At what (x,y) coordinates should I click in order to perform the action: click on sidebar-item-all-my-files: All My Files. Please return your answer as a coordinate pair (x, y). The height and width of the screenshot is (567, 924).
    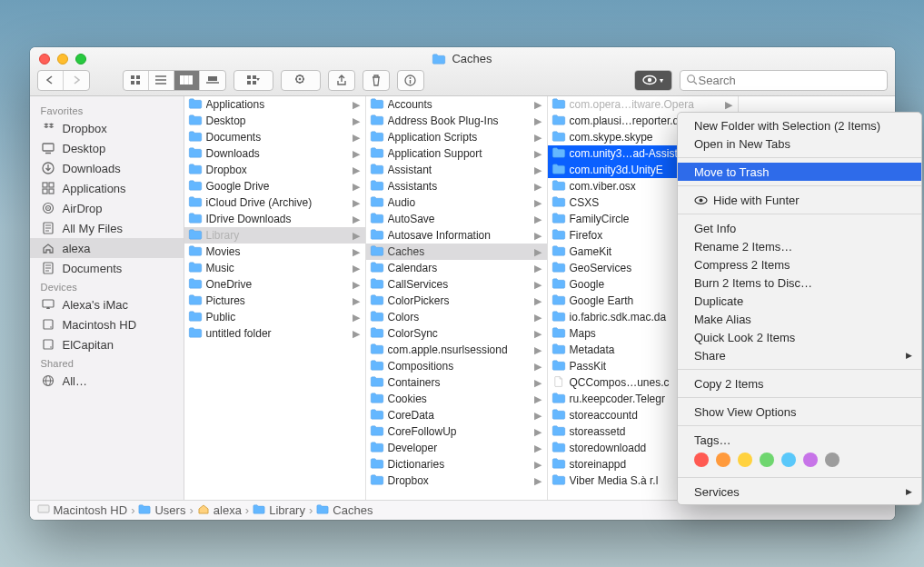
    Looking at the image, I should click on (107, 228).